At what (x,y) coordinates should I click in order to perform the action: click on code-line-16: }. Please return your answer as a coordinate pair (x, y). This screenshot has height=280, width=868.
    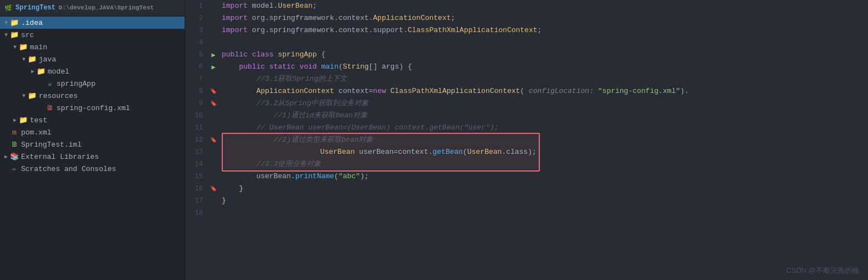
    Looking at the image, I should click on (545, 189).